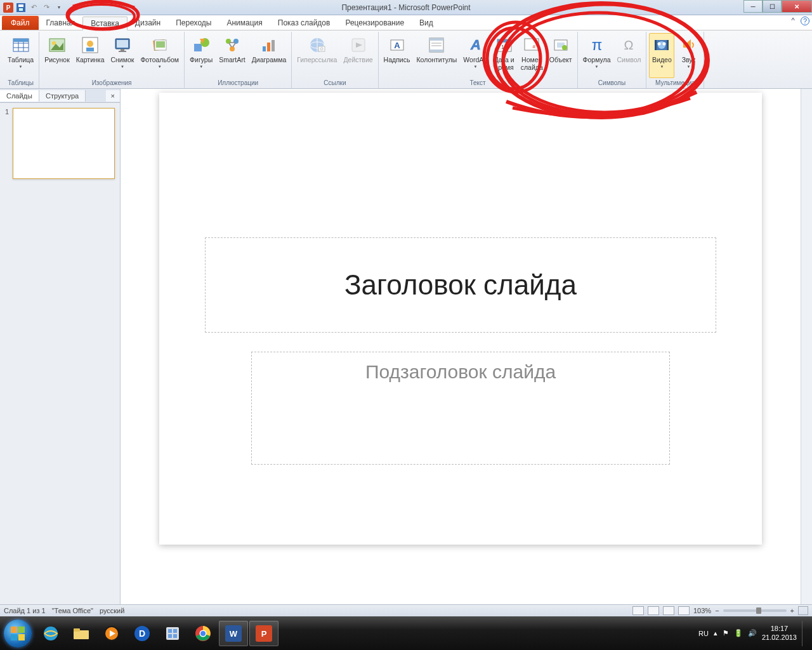  Describe the element at coordinates (797, 6) in the screenshot. I see `close-button: ✕` at that location.